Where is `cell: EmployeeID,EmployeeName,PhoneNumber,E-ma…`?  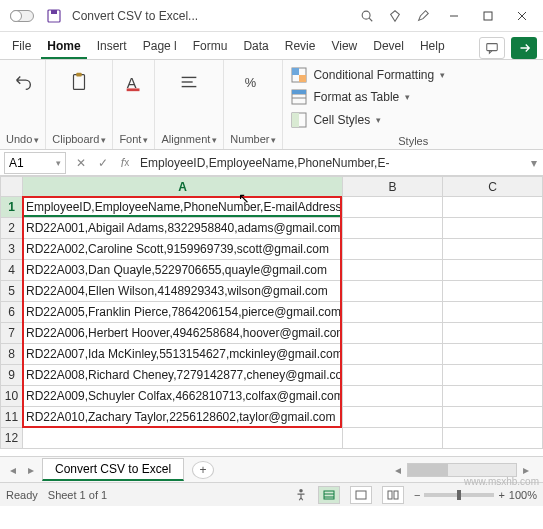
cell: EmployeeID,EmployeeName,PhoneNumber,E-ma… is located at coordinates (183, 208).